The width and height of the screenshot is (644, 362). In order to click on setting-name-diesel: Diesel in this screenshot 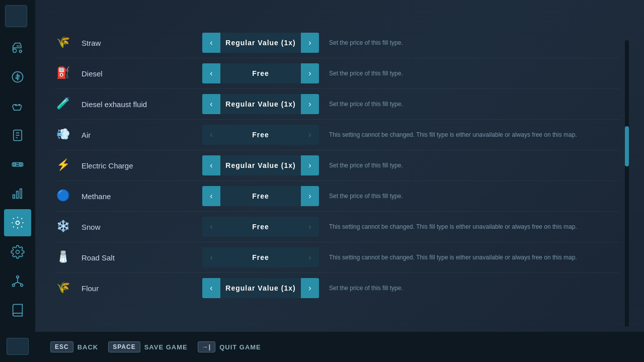, I will do `click(137, 73)`.